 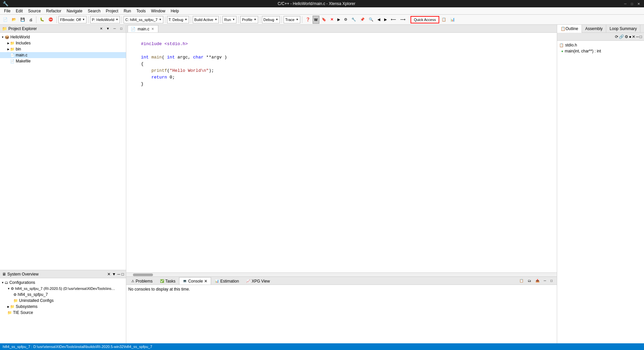 I want to click on bookmark-btn: 🔖, so click(x=324, y=20).